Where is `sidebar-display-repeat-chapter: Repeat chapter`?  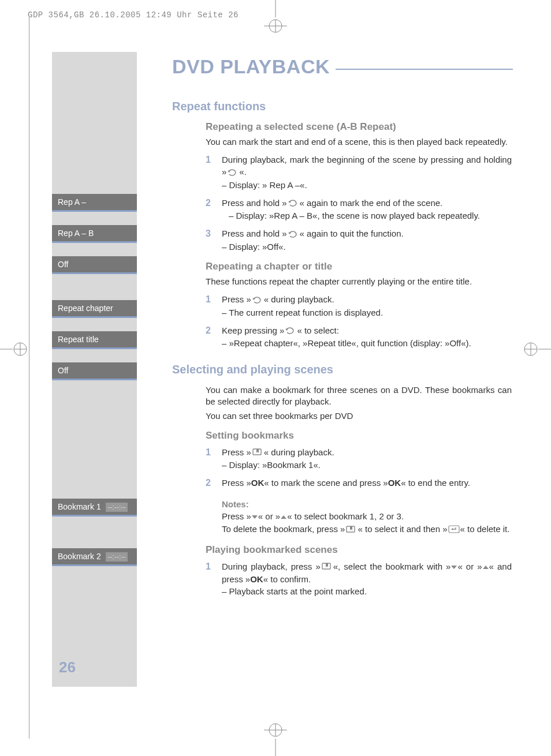
sidebar-display-repeat-chapter: Repeat chapter is located at coordinates (95, 309).